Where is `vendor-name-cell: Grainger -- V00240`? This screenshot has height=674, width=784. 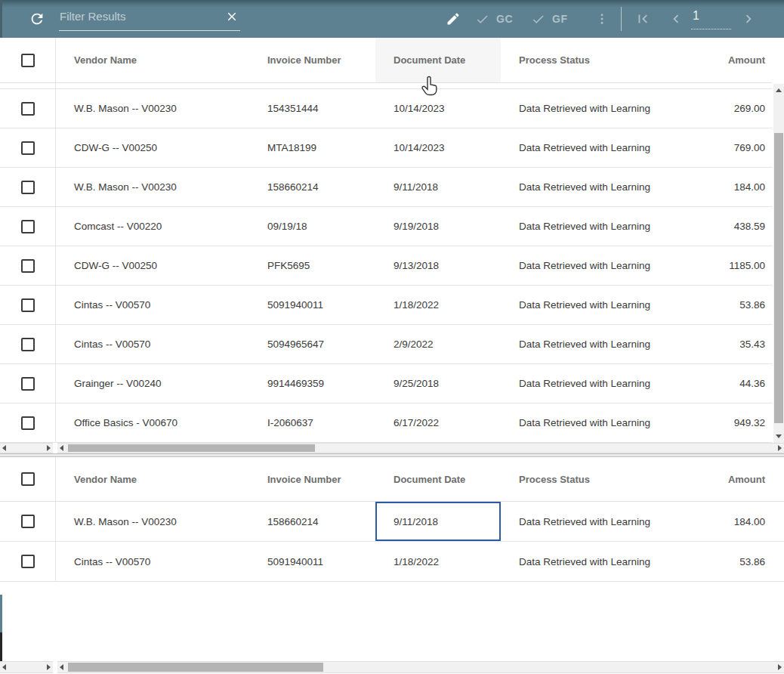
vendor-name-cell: Grainger -- V00240 is located at coordinates (153, 384).